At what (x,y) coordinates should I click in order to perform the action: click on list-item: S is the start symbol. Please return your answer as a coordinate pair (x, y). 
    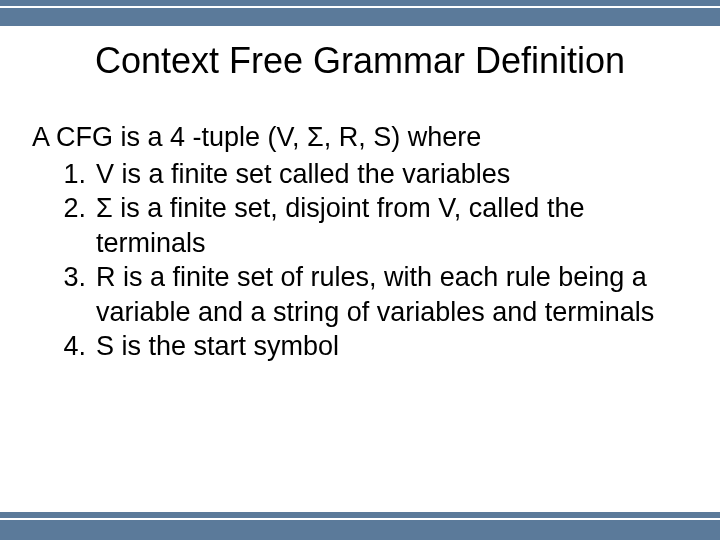
    Looking at the image, I should click on (383, 346).